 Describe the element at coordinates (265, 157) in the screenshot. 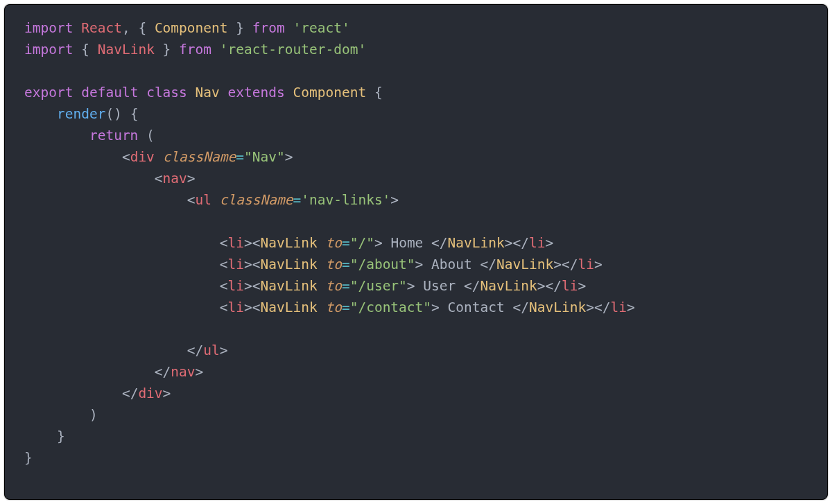

I see `str-nav-class: "Nav"` at that location.